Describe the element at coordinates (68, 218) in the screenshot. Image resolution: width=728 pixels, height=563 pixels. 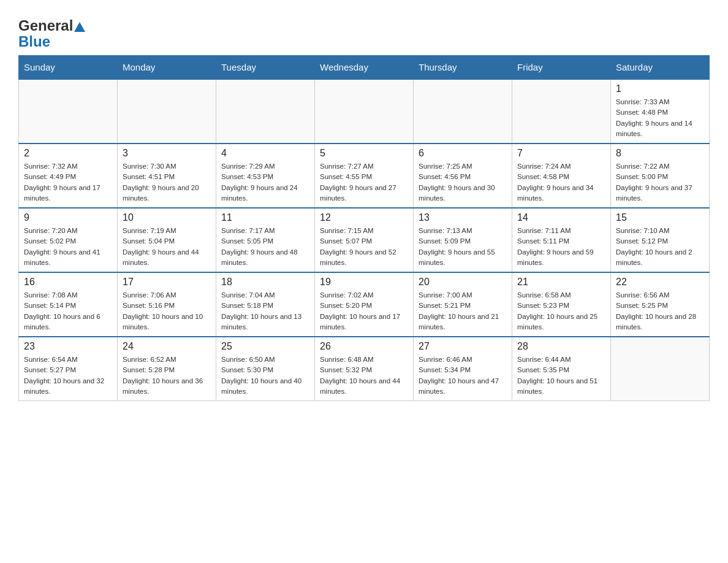
I see `day-number: 9` at that location.